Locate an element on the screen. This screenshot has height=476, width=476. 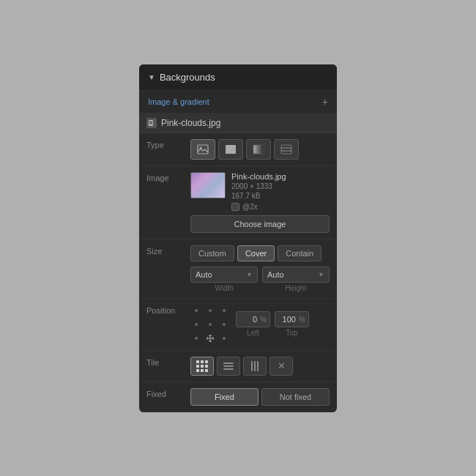
position-grid is located at coordinates (210, 324).